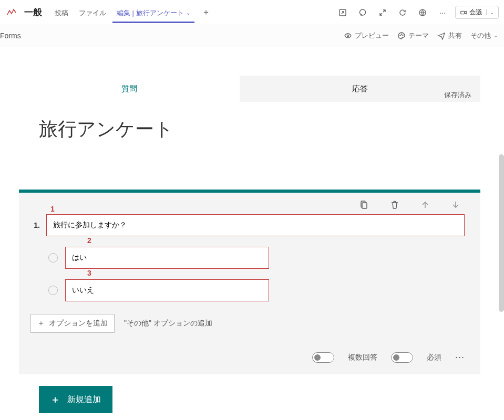  I want to click on share-button: 共有, so click(450, 36).